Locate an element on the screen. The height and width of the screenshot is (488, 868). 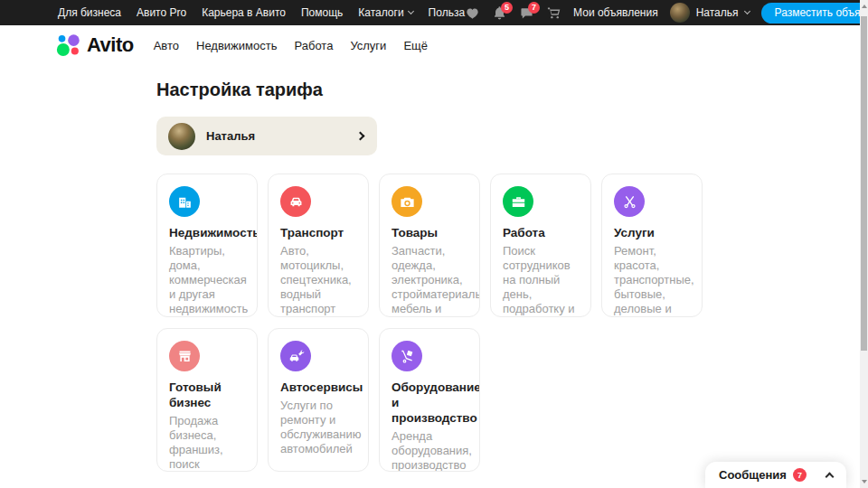
nav-services: Услуги is located at coordinates (368, 45).